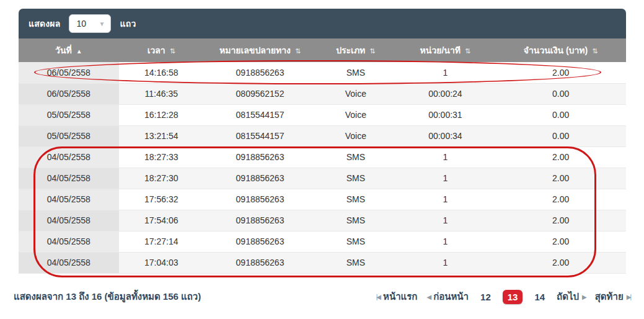  What do you see at coordinates (161, 115) in the screenshot?
I see `table-cell: 16:12:28` at bounding box center [161, 115].